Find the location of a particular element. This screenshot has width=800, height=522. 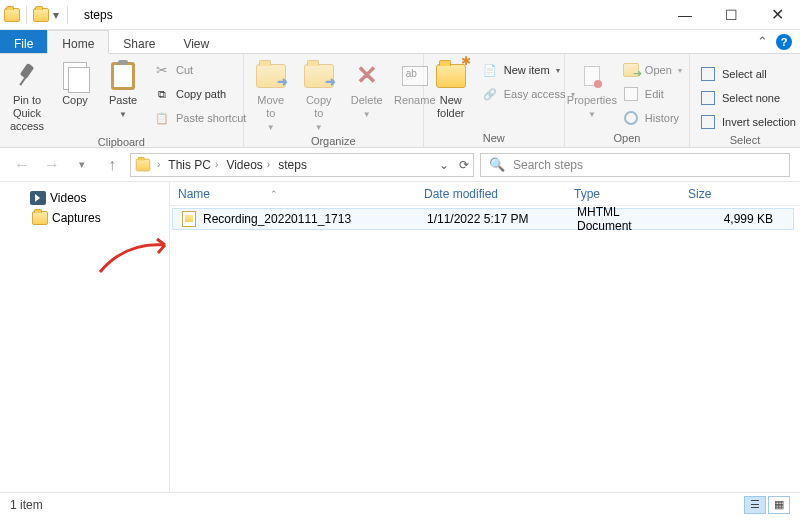

forward-button: → is located at coordinates (52, 165).